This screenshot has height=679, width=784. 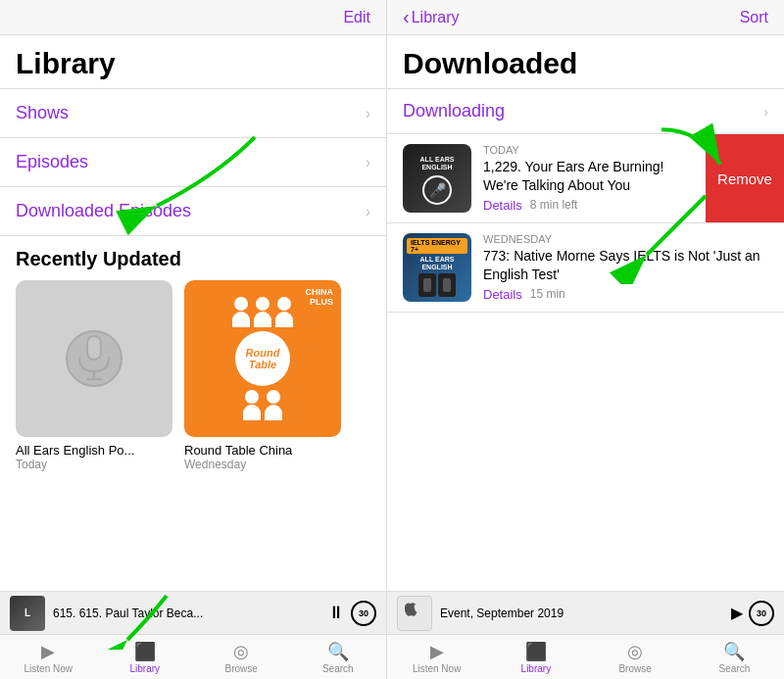 What do you see at coordinates (437, 656) in the screenshot?
I see `tab-listen-now-right: ▶ Listen Now` at bounding box center [437, 656].